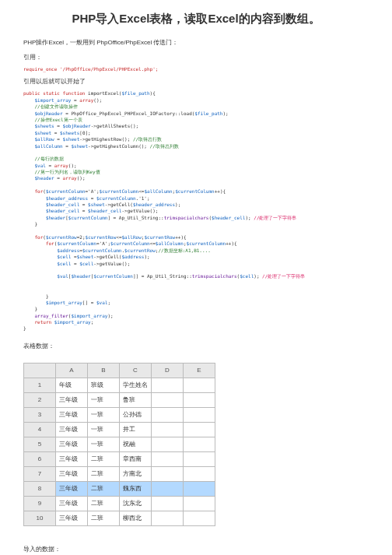 This screenshot has width=392, height=555. What do you see at coordinates (196, 346) in the screenshot?
I see `table-section-label: 表格数据：` at bounding box center [196, 346].